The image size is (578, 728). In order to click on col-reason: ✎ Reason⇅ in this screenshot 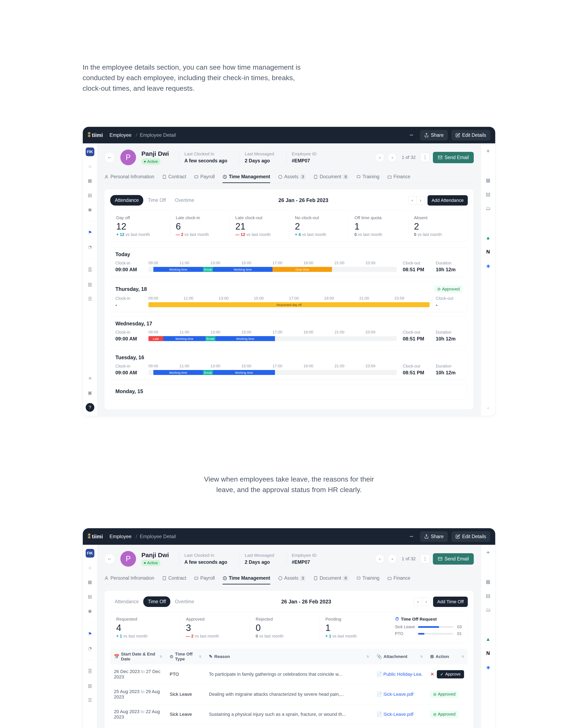, I will do `click(289, 656)`.